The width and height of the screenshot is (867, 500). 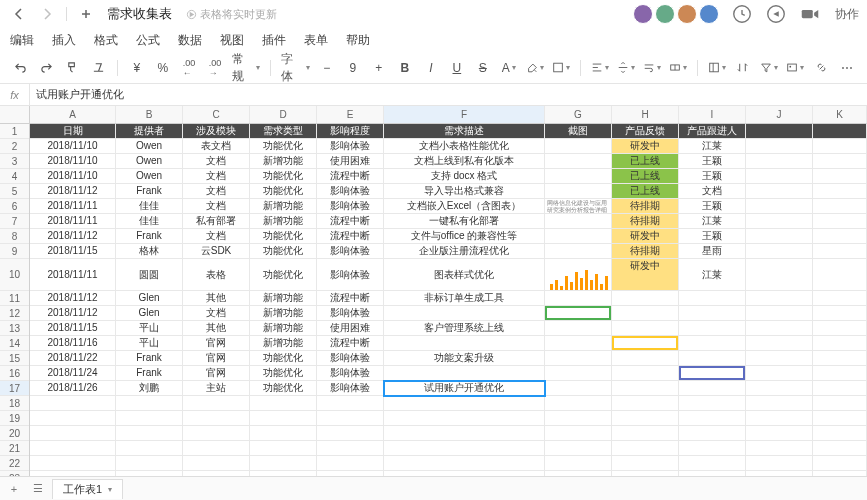 I want to click on sheet-list-button: ☰, so click(x=38, y=489).